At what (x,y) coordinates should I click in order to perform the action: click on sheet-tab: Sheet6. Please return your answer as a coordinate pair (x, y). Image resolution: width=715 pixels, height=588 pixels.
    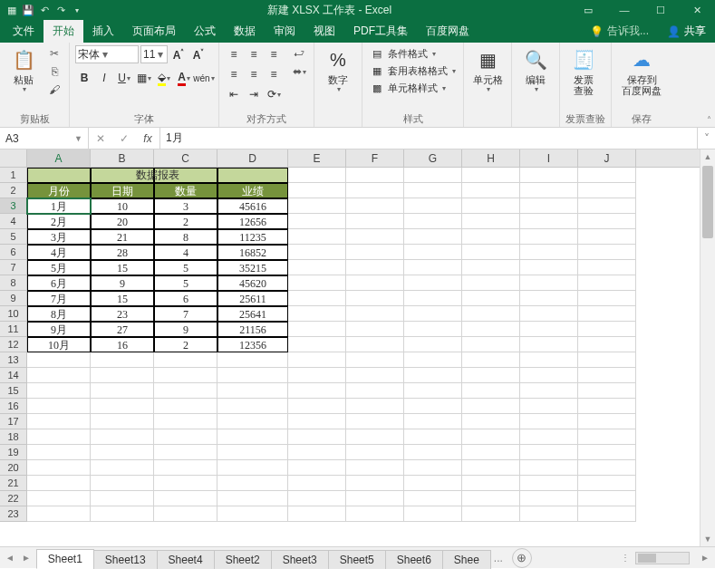
    Looking at the image, I should click on (414, 560).